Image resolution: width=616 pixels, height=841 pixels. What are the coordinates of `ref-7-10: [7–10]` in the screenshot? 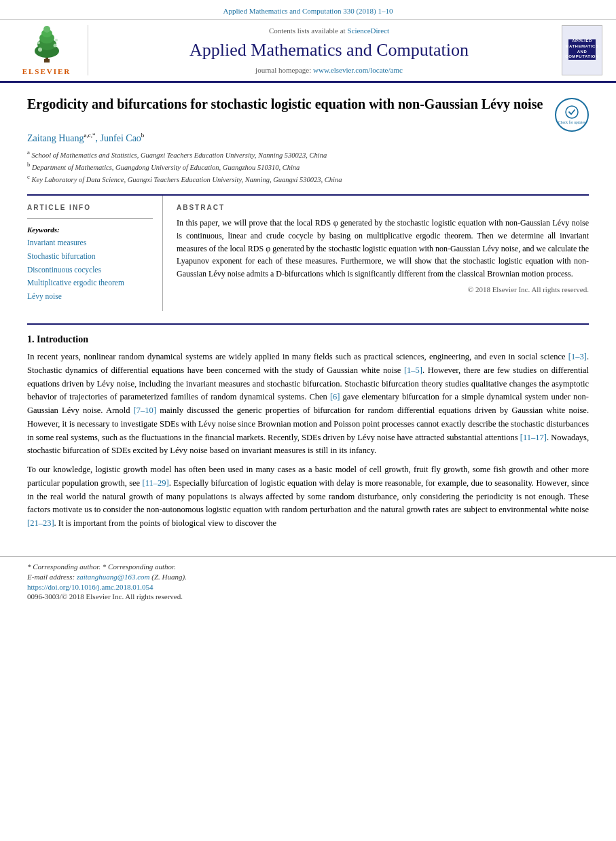 It's located at (145, 410).